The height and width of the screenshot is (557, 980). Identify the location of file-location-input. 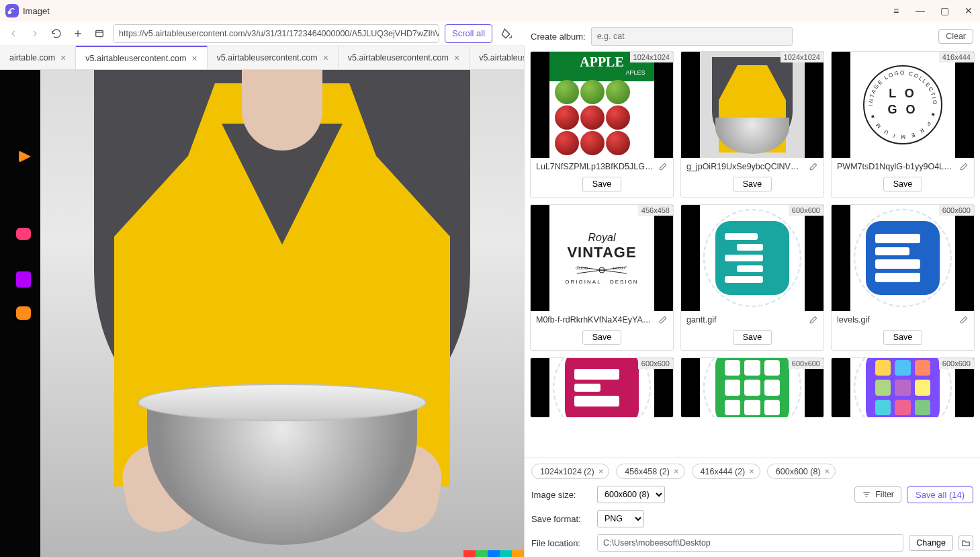
(750, 543).